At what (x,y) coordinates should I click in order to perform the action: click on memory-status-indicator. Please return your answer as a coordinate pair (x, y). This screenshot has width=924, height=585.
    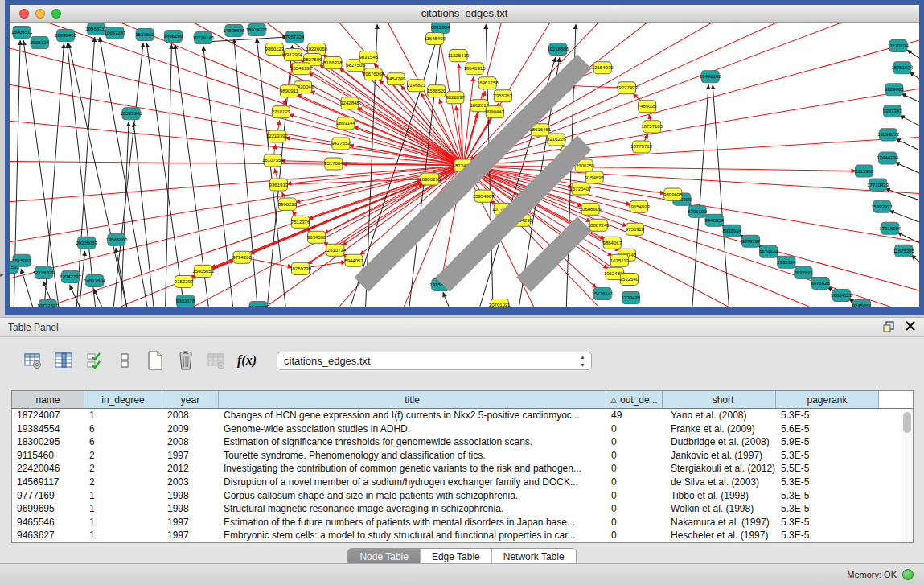
    Looking at the image, I should click on (908, 575).